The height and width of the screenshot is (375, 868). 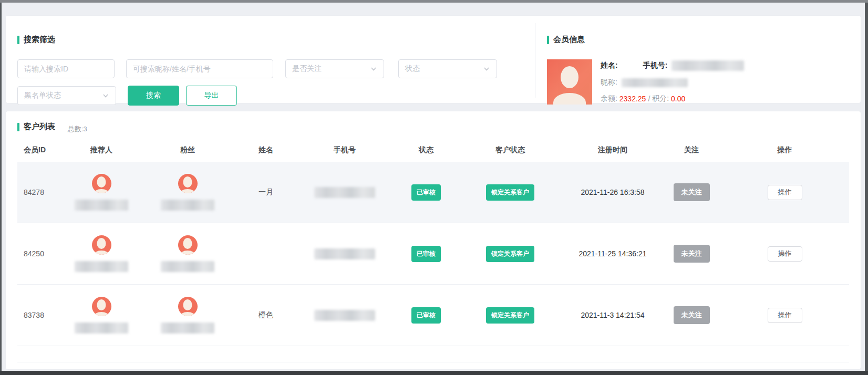 What do you see at coordinates (448, 69) in the screenshot?
I see `status-select: 状态` at bounding box center [448, 69].